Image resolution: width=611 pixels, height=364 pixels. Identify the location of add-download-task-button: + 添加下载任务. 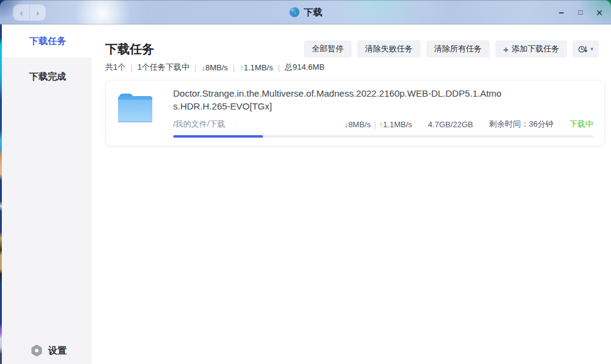
(531, 49).